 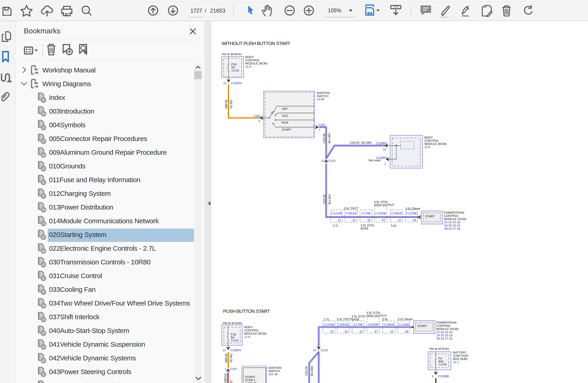 What do you see at coordinates (384, 149) in the screenshot?
I see `svg-text: 14` at bounding box center [384, 149].